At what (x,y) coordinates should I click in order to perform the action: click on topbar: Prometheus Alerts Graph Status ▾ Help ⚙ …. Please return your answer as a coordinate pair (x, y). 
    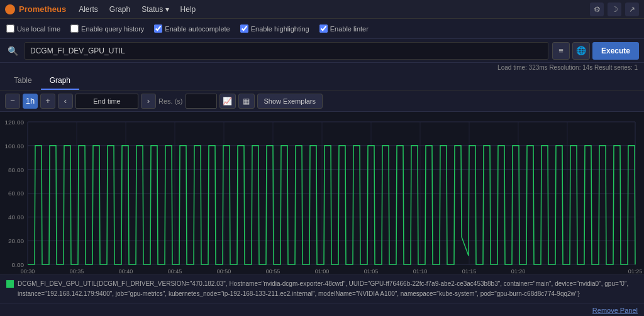
    Looking at the image, I should click on (322, 9).